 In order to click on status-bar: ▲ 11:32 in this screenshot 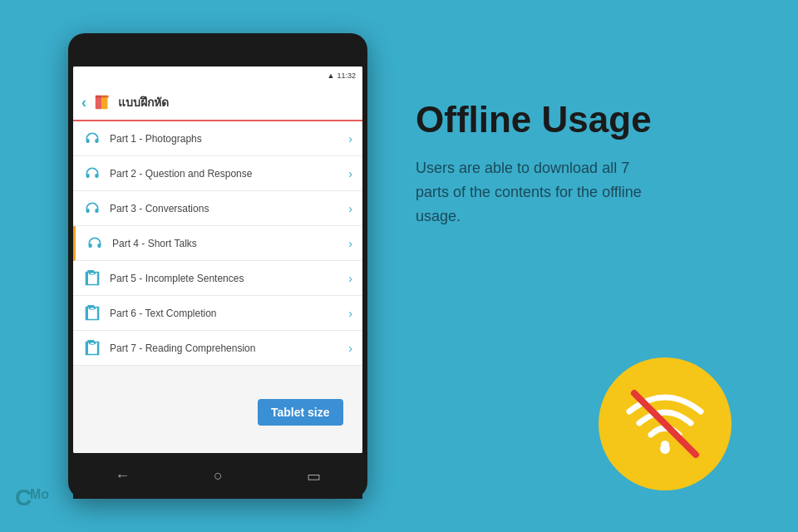, I will do `click(218, 76)`.